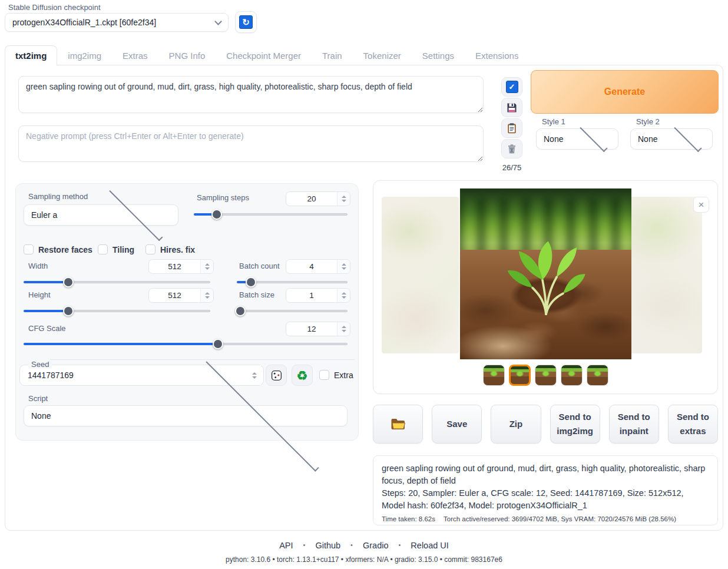 This screenshot has width=728, height=569. Describe the element at coordinates (332, 55) in the screenshot. I see `tab-train: Train` at that location.